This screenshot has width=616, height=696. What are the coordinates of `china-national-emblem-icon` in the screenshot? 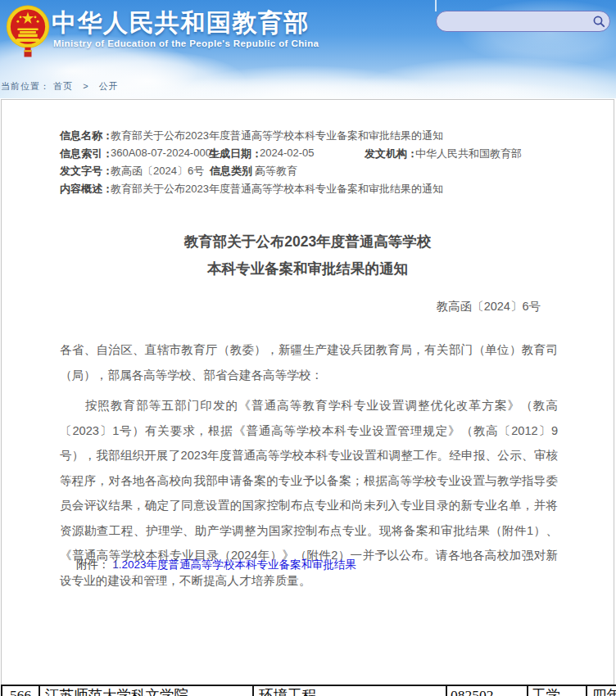 It's located at (28, 31).